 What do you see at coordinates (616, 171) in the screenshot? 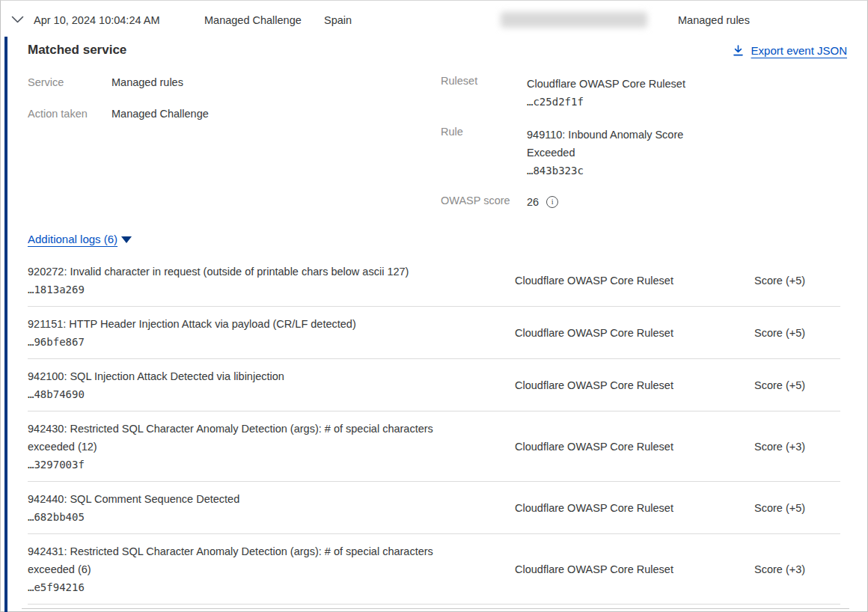
I see `rule-hash: …843b323c` at bounding box center [616, 171].